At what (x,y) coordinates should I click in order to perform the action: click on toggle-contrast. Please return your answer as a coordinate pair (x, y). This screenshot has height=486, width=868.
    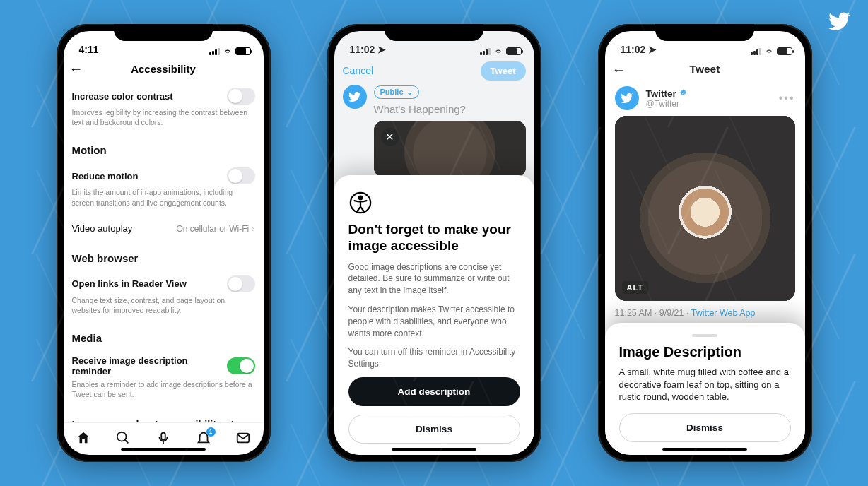
    Looking at the image, I should click on (241, 96).